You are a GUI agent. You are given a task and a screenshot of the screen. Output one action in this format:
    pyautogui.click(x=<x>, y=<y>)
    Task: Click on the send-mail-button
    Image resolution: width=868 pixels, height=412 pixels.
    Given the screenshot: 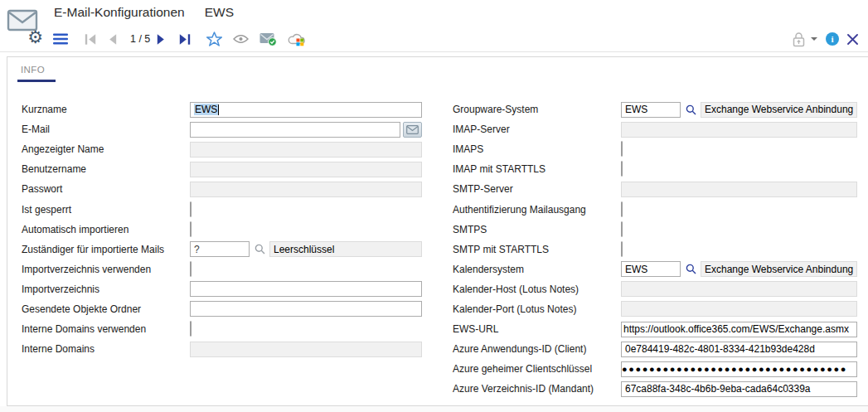 What is the action you would take?
    pyautogui.click(x=413, y=129)
    